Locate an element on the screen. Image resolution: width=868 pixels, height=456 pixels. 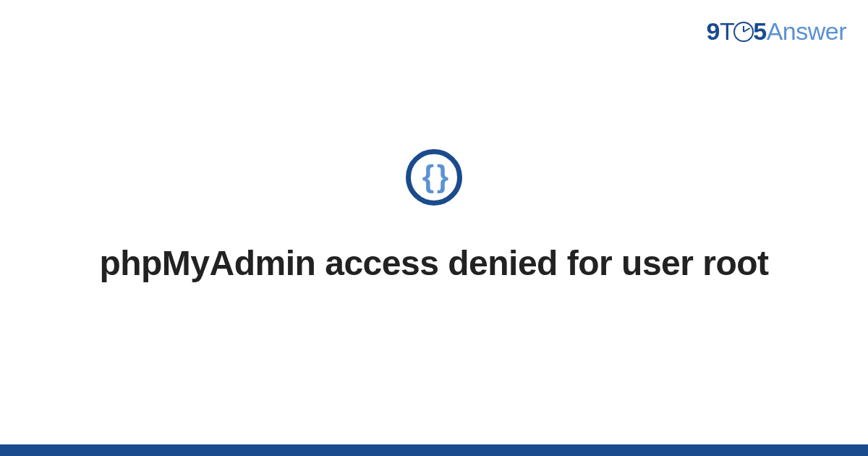
brand-five: 5 is located at coordinates (760, 31).